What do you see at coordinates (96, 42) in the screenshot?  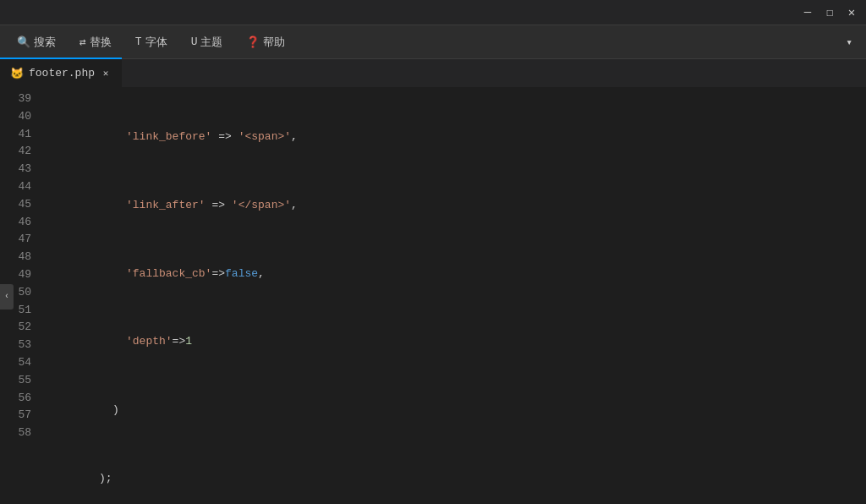 I see `replace-toolbar-item: ⇄ 替换` at bounding box center [96, 42].